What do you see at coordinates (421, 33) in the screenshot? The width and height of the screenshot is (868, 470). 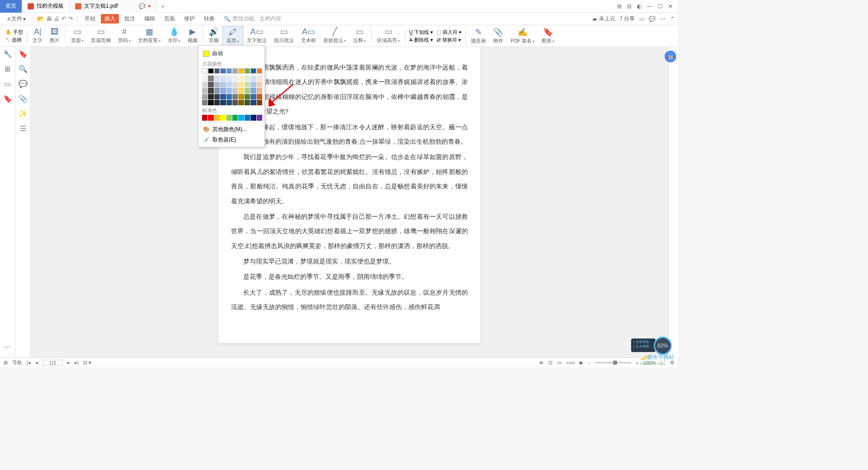 I see `underline-tool: U̲ 下划线 ▾` at bounding box center [421, 33].